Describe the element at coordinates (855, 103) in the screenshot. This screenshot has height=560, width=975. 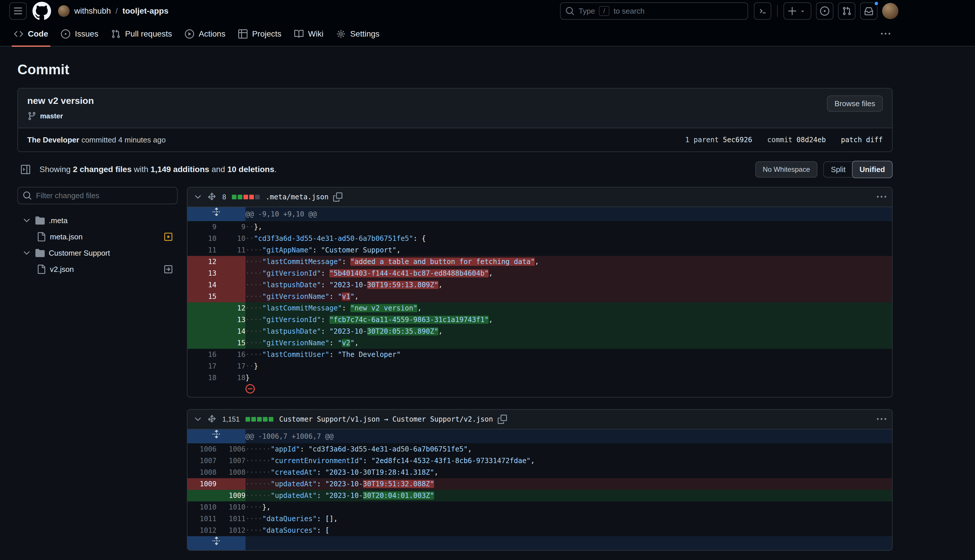
I see `browse-files-button: Browse files` at that location.